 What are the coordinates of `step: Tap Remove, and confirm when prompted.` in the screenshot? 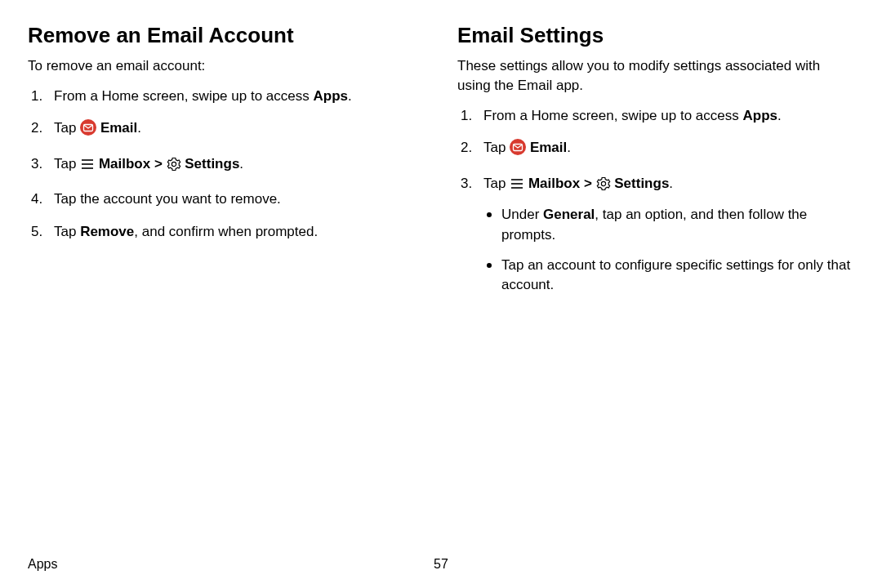 It's located at (226, 232).